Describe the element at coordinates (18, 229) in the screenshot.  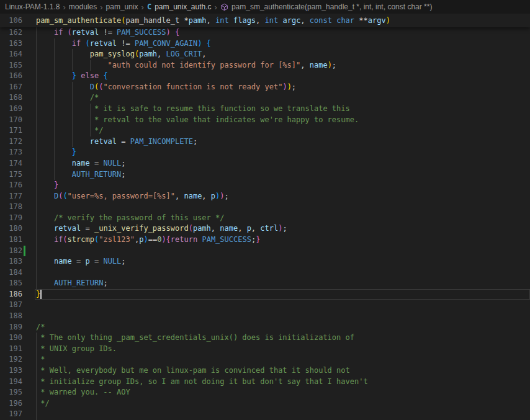
I see `line-number-180: 180` at that location.